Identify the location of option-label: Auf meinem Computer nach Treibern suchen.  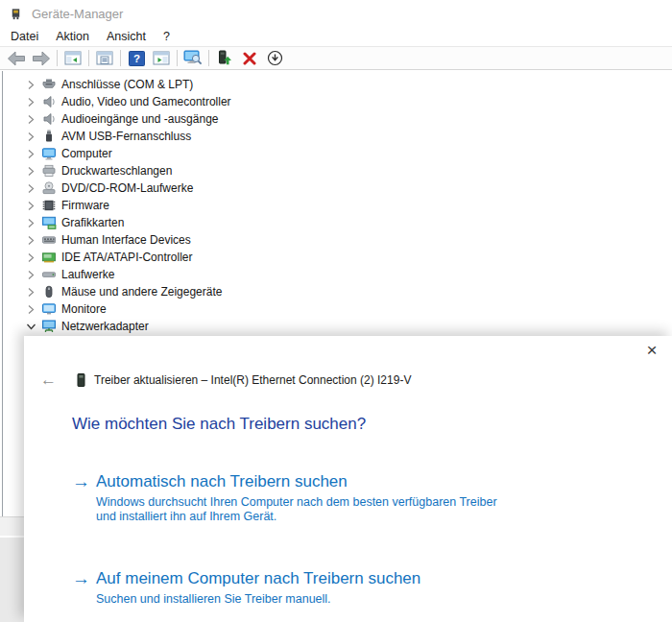
(258, 579).